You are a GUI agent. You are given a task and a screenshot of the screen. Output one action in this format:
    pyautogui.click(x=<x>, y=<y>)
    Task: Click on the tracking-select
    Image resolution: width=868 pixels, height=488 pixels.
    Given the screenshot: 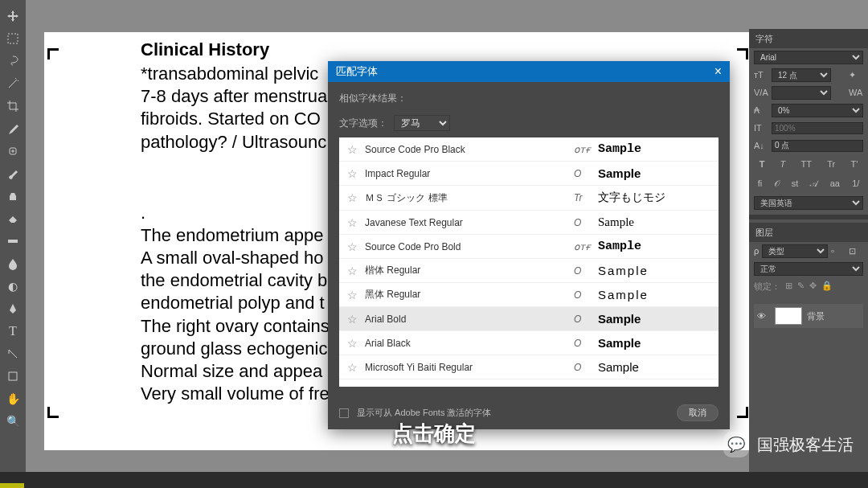 What is the action you would take?
    pyautogui.click(x=801, y=93)
    